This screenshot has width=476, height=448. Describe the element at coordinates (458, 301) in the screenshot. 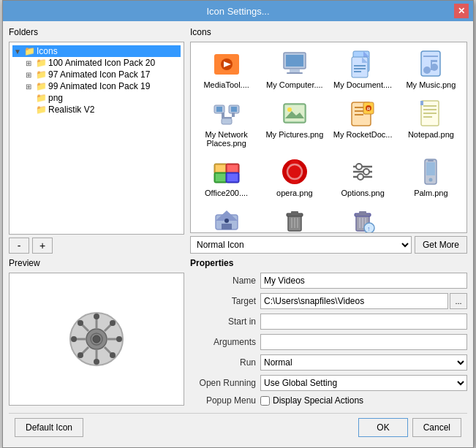

I see `browse-button: ...` at that location.